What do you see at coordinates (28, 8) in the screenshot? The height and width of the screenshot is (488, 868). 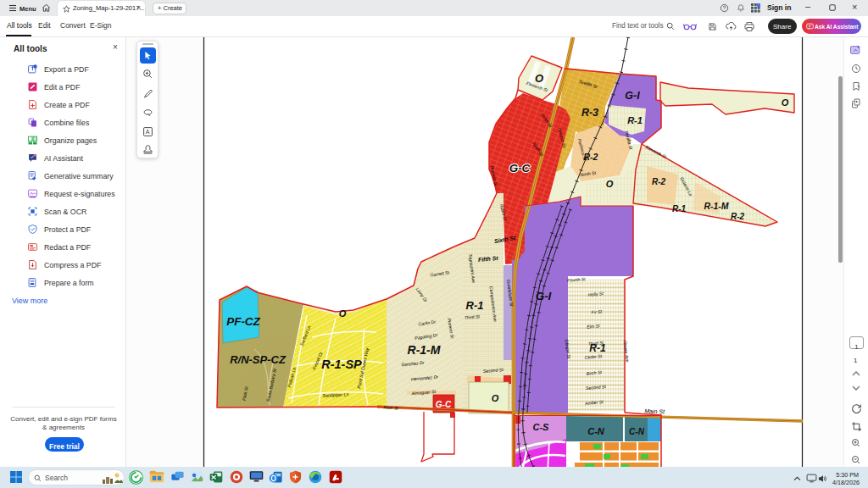 I see `svg-text: Menu` at bounding box center [28, 8].